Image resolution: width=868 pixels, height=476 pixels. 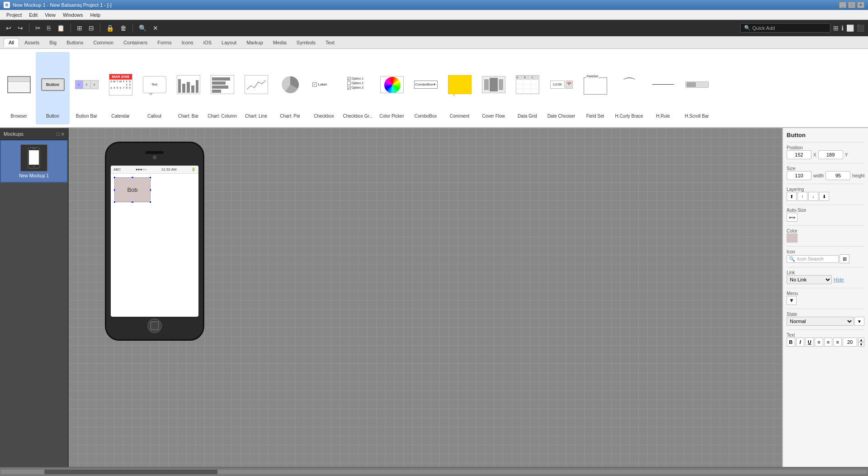 What do you see at coordinates (861, 340) in the screenshot?
I see `font-size-up-button: ▲` at bounding box center [861, 340].